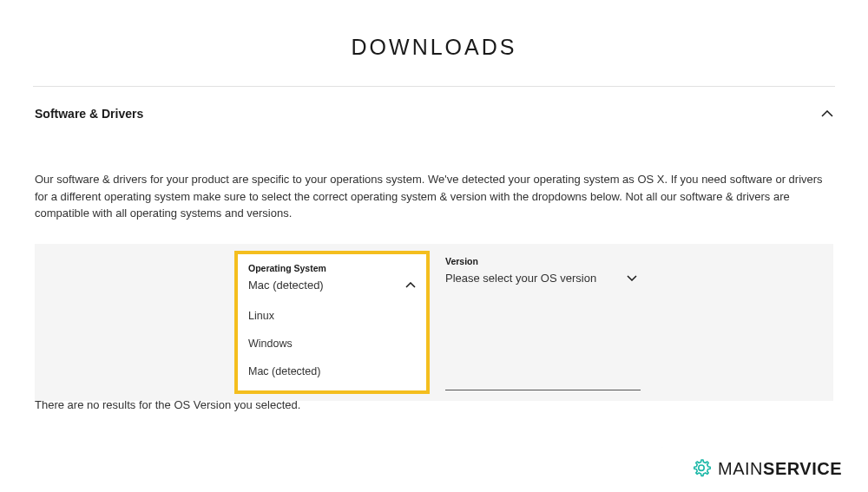 The height and width of the screenshot is (492, 868). I want to click on logo-part1: MAIN, so click(740, 469).